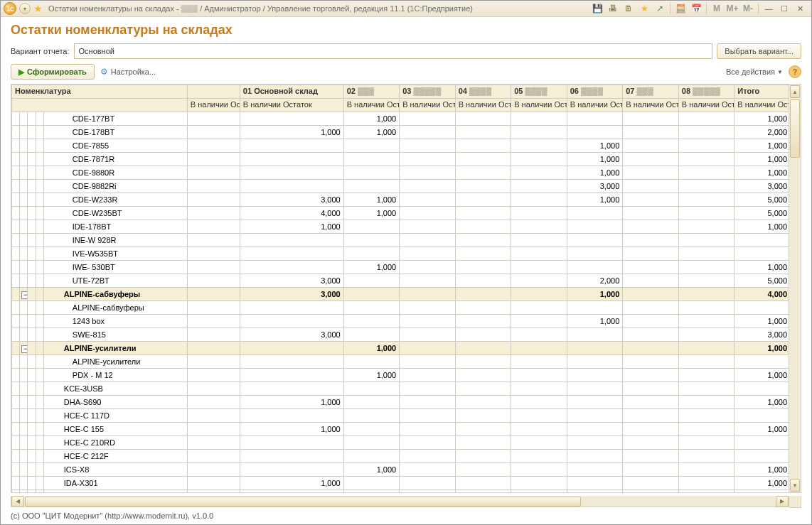  What do you see at coordinates (401, 281) in the screenshot?
I see `table-row: UTE-72BT3,0002,0005,000` at bounding box center [401, 281].